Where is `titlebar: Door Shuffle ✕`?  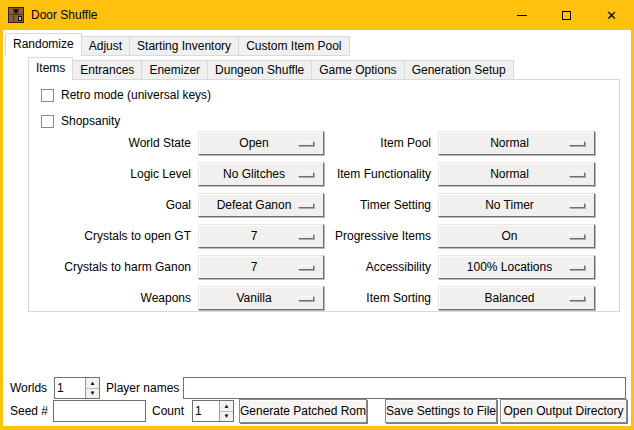 titlebar: Door Shuffle ✕ is located at coordinates (317, 15).